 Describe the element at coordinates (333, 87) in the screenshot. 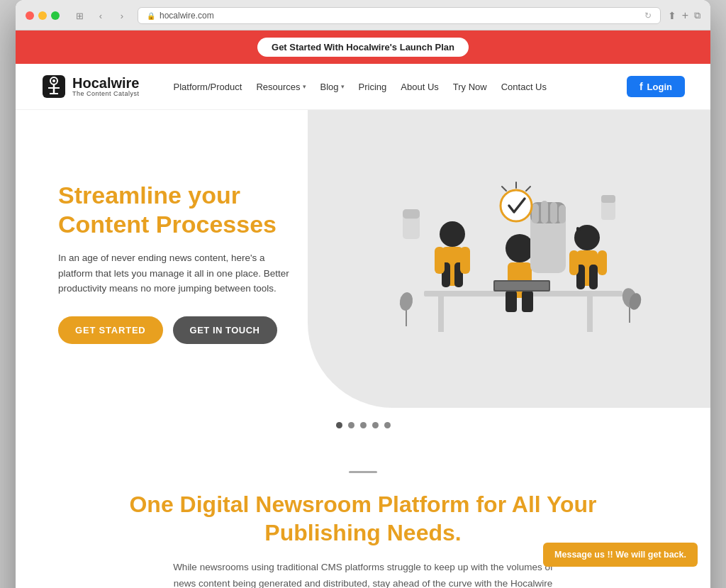

I see `nav-item-blog: Blog ▾` at that location.